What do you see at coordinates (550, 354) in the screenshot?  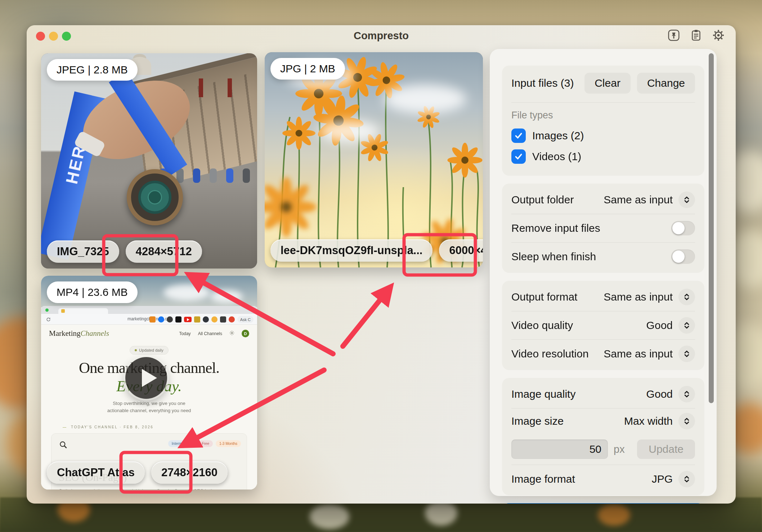 I see `video-resolution-label: Video resolution` at bounding box center [550, 354].